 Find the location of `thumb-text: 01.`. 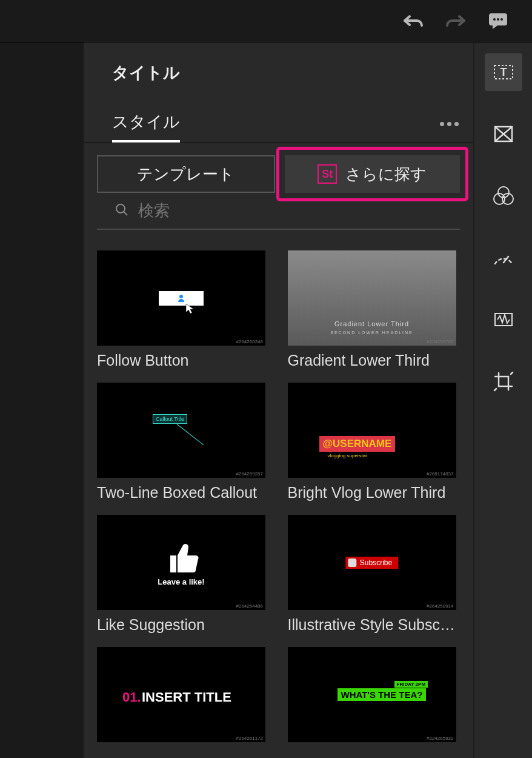

thumb-text: 01. is located at coordinates (132, 697).